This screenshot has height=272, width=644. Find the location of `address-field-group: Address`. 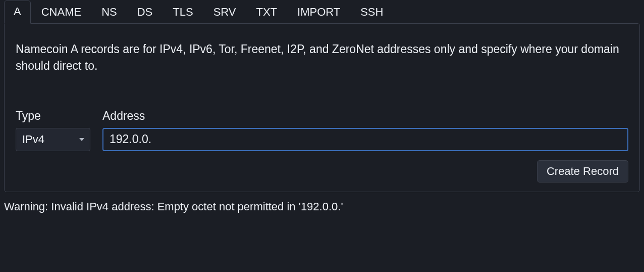

address-field-group: Address is located at coordinates (365, 130).